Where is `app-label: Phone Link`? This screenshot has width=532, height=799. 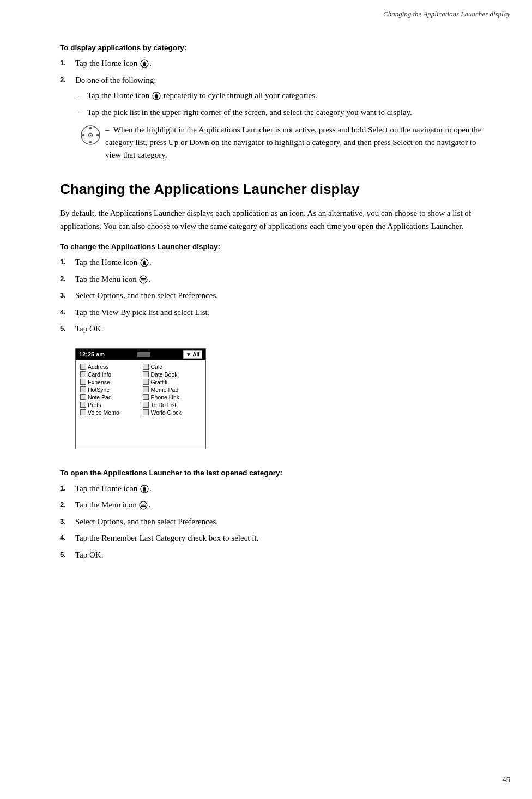 app-label: Phone Link is located at coordinates (165, 397).